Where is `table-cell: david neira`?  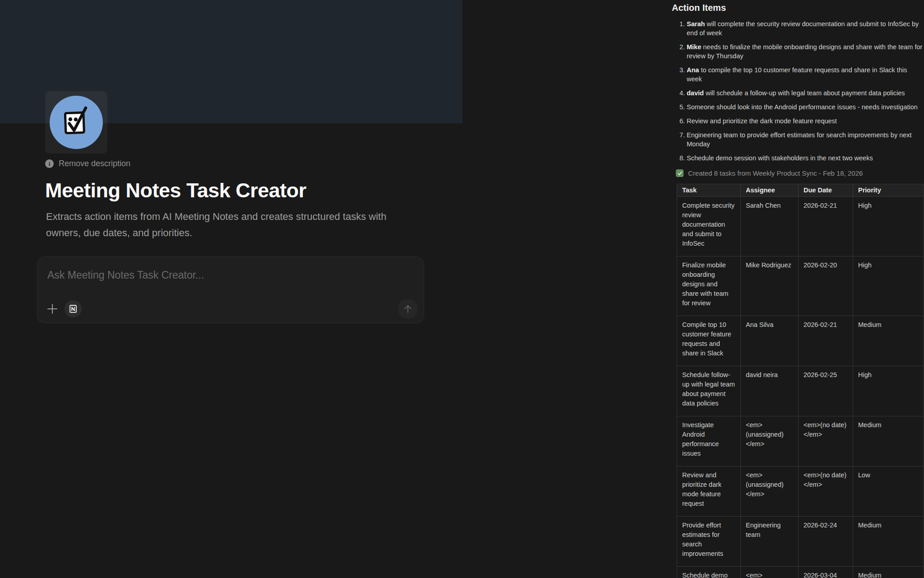
table-cell: david neira is located at coordinates (770, 391).